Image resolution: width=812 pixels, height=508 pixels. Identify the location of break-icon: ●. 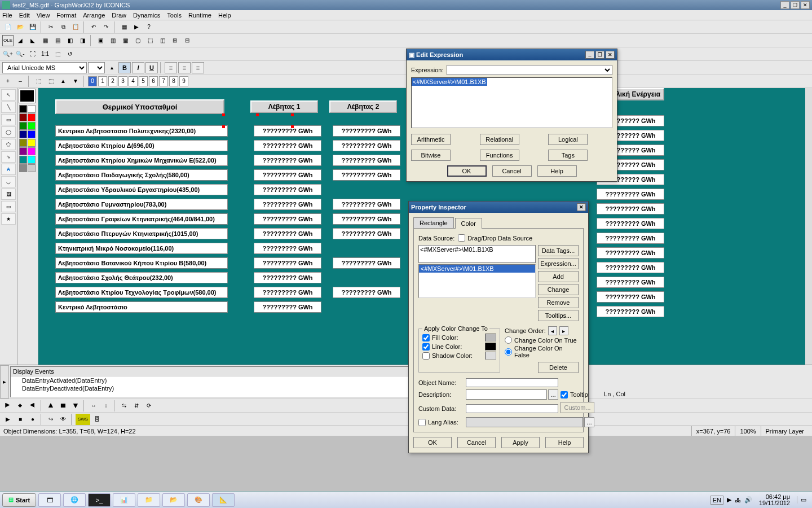
(33, 419).